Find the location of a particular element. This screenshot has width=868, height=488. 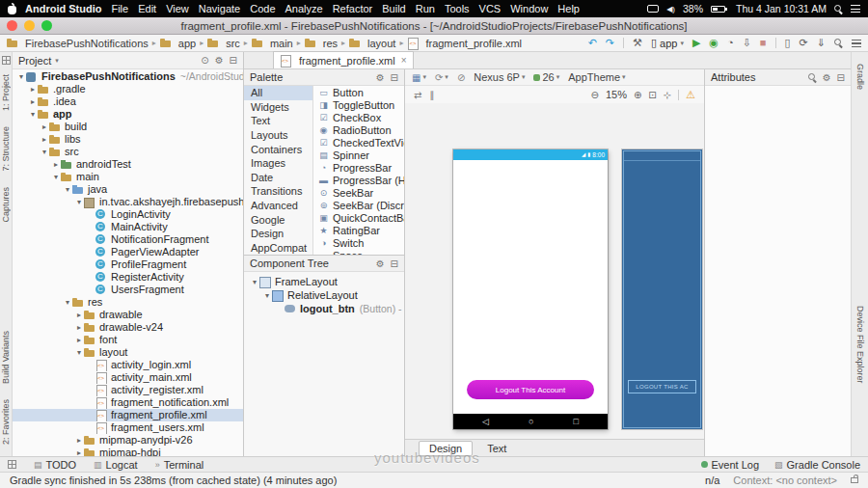

menu-item-build: Build is located at coordinates (393, 9).